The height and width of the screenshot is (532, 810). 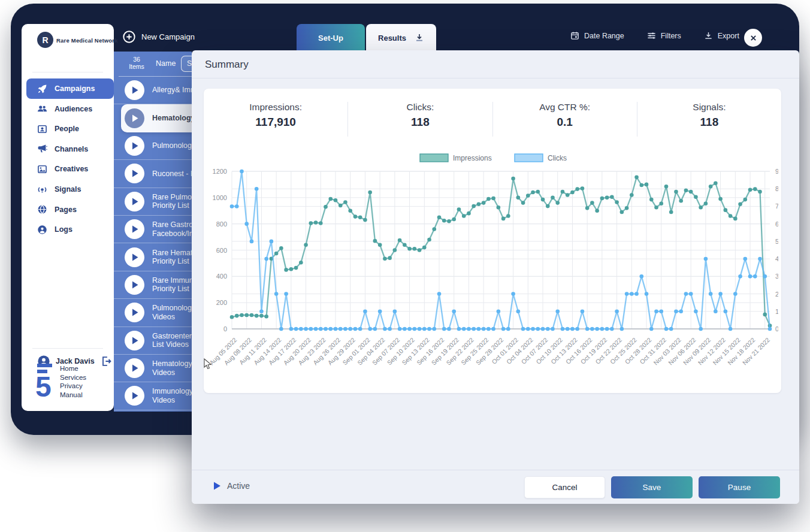 I want to click on user-icon, so click(x=42, y=230).